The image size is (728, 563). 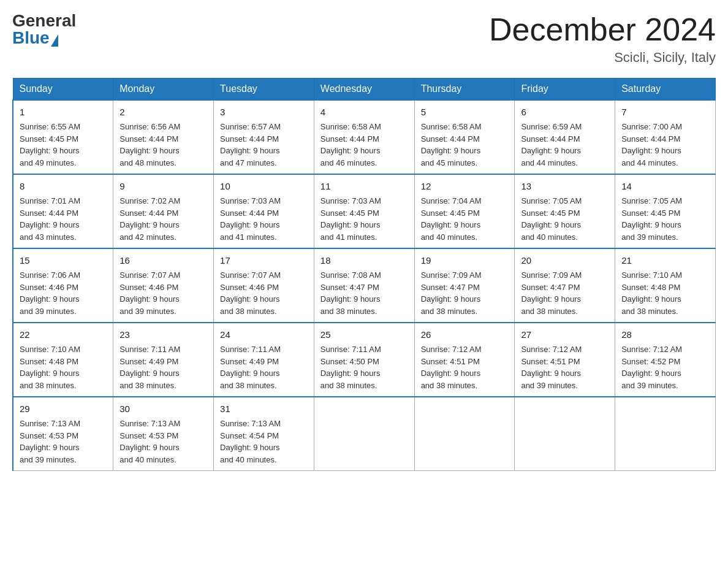 I want to click on day-number: 11, so click(x=364, y=186).